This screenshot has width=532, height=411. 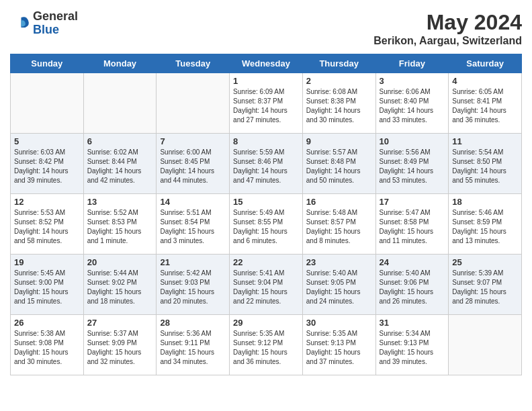 I want to click on day-header-monday: Monday, so click(x=120, y=64).